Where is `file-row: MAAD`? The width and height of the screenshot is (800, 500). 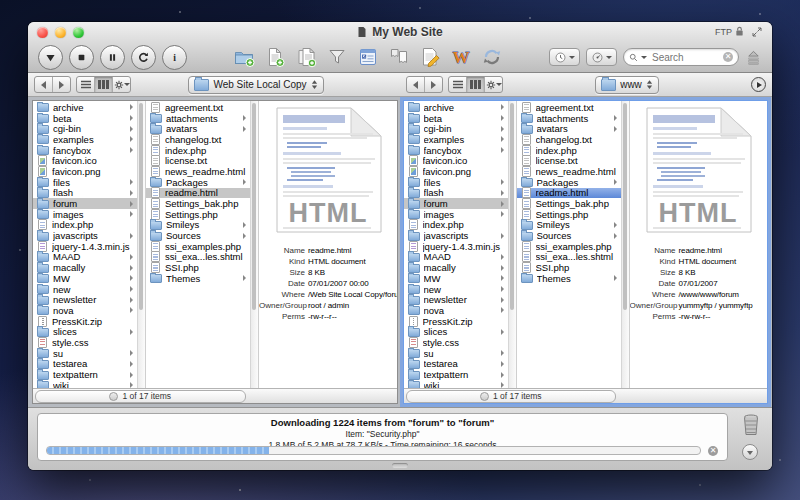
file-row: MAAD is located at coordinates (85, 258).